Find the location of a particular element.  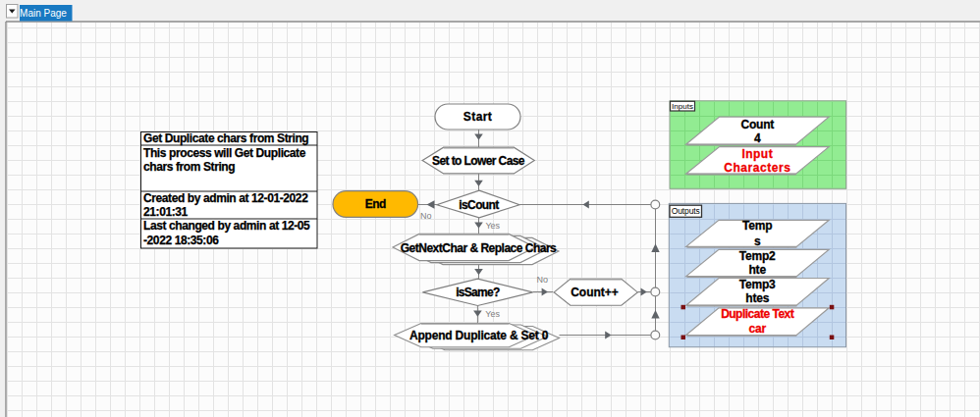

svg-text: Count is located at coordinates (757, 125).